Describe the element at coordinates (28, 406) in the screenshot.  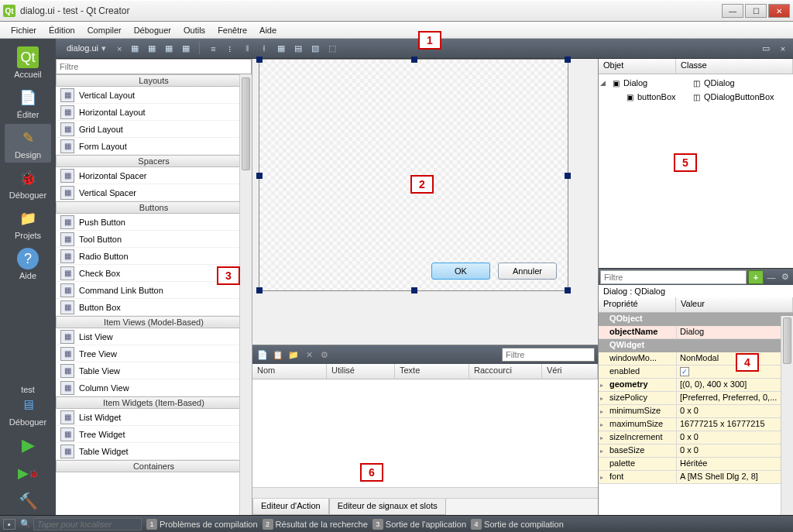
I see `sidebar-run-config: test 🖥 Déboguer` at that location.